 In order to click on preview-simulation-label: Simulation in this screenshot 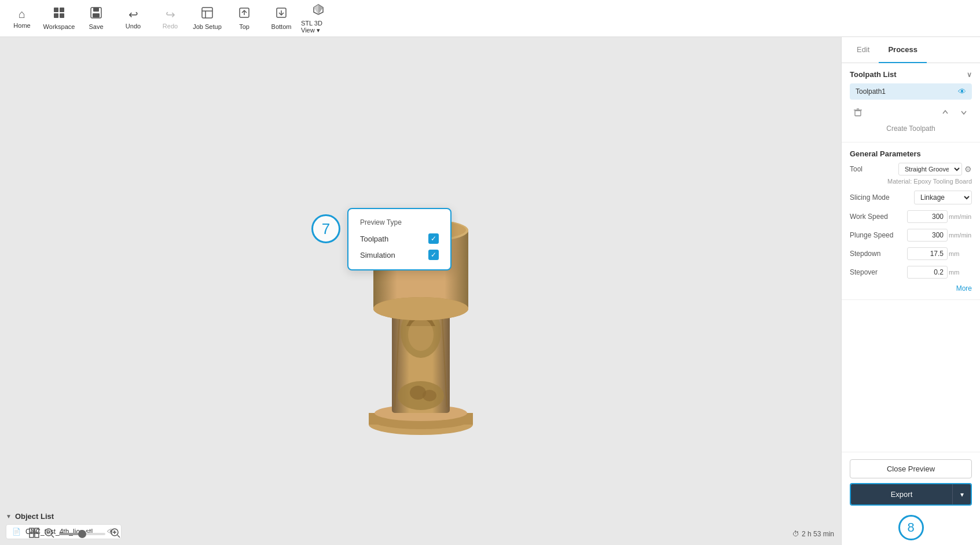, I will do `click(377, 255)`.